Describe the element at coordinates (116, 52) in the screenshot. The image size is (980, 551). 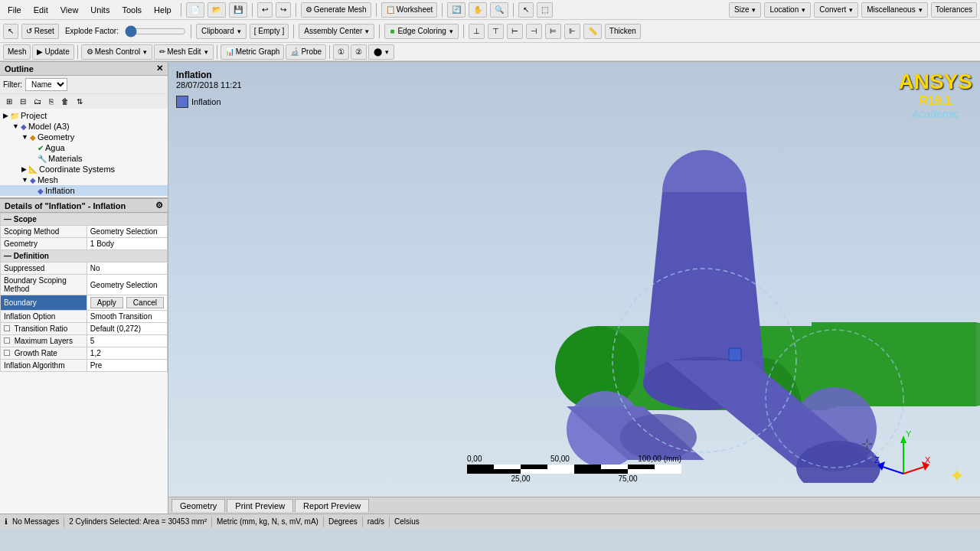
I see `mesh-ctrl-dropdown: ⚙ Mesh Control` at that location.